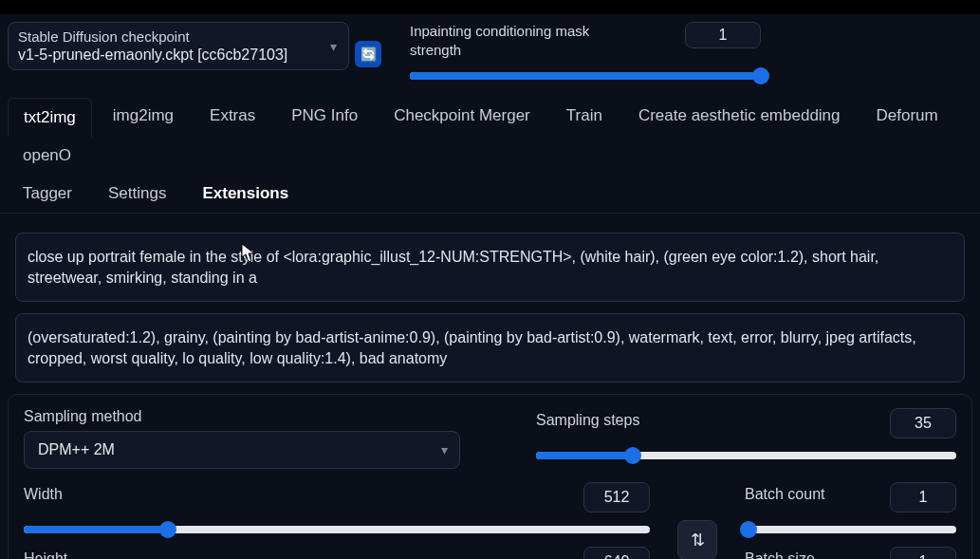 The width and height of the screenshot is (980, 559). I want to click on refresh-button: 🔄, so click(368, 54).